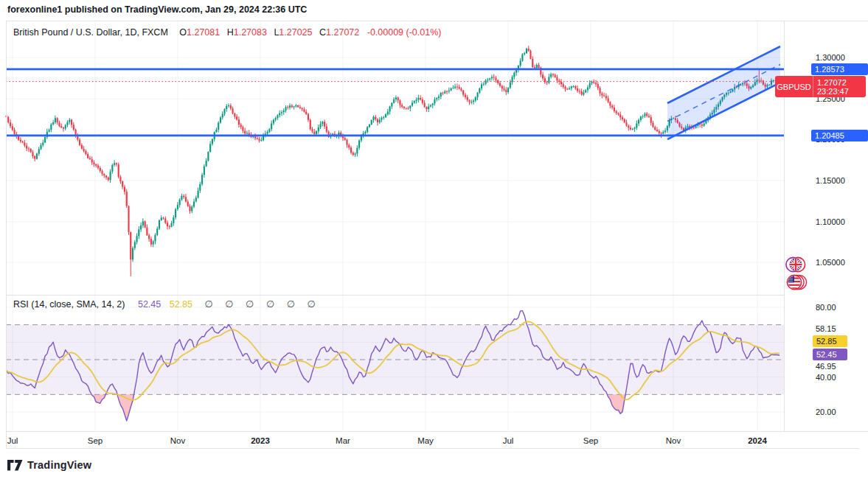 This screenshot has height=479, width=868. I want to click on symbol-tag: GBPUSD, so click(794, 87).